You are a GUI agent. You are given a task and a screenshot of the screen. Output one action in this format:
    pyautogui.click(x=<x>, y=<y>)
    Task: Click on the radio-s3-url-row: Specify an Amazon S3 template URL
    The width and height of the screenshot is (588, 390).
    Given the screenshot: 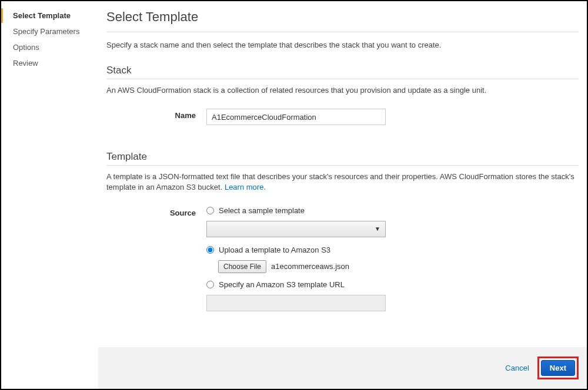 What is the action you would take?
    pyautogui.click(x=393, y=284)
    